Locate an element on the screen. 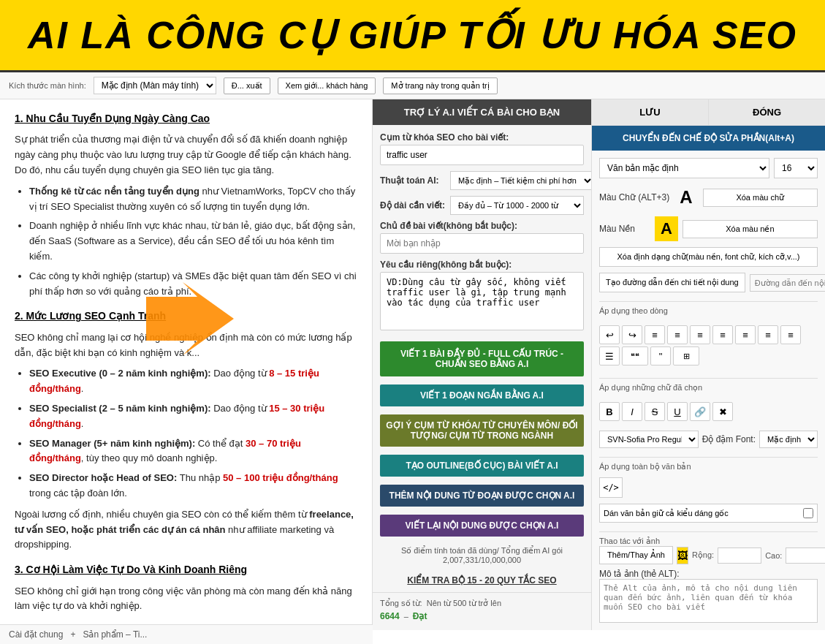 This screenshot has width=825, height=644. list-btn: ☰ is located at coordinates (609, 356).